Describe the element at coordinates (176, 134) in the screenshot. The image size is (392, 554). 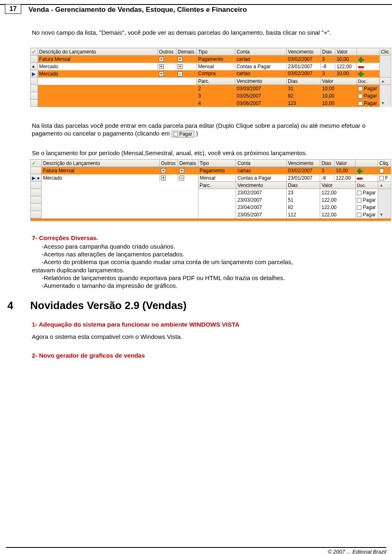
I see `checkbox-icon` at that location.